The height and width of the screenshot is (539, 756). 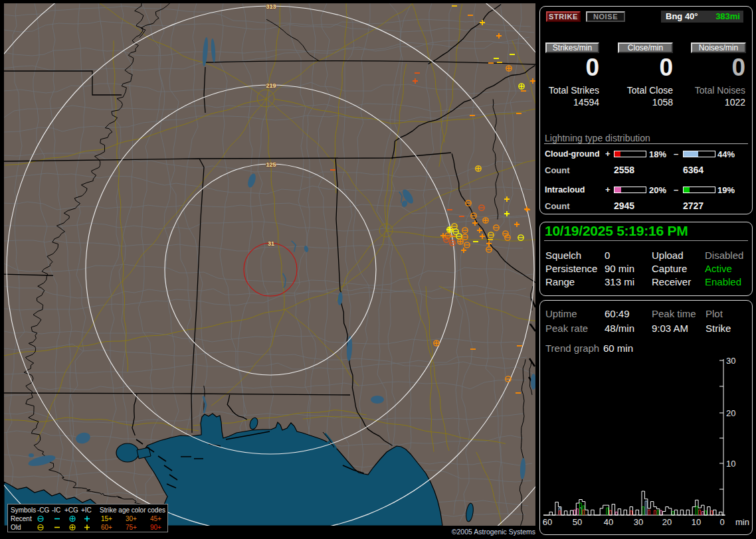 What do you see at coordinates (271, 86) in the screenshot?
I see `svg-text: 219` at bounding box center [271, 86].